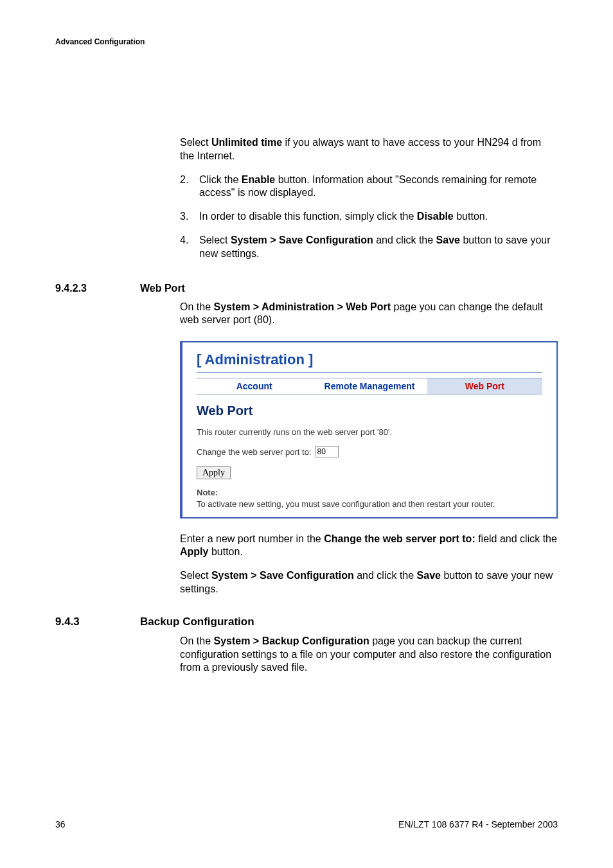 The height and width of the screenshot is (868, 613). I want to click on port-input, so click(327, 452).